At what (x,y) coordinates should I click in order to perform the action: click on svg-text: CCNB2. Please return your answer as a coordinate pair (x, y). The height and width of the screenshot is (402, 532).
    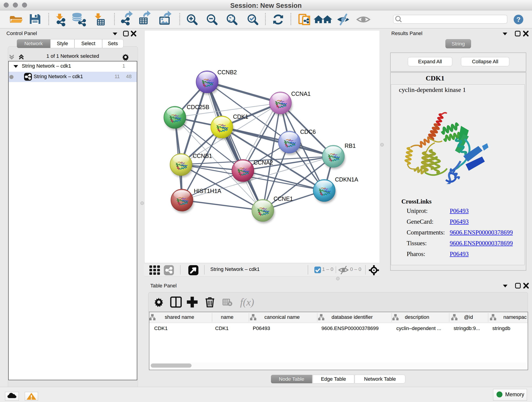
    Looking at the image, I should click on (227, 72).